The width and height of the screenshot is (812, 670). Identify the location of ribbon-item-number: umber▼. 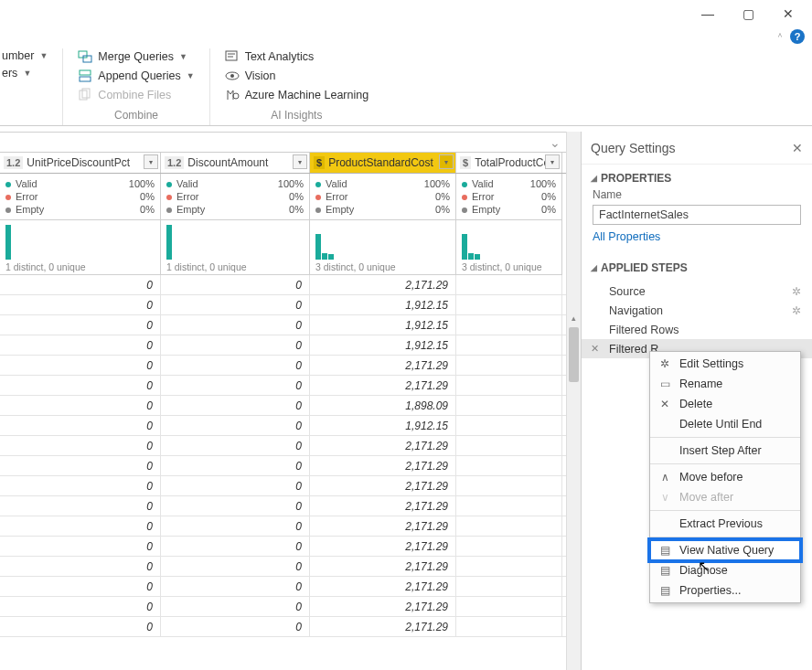
(25, 56).